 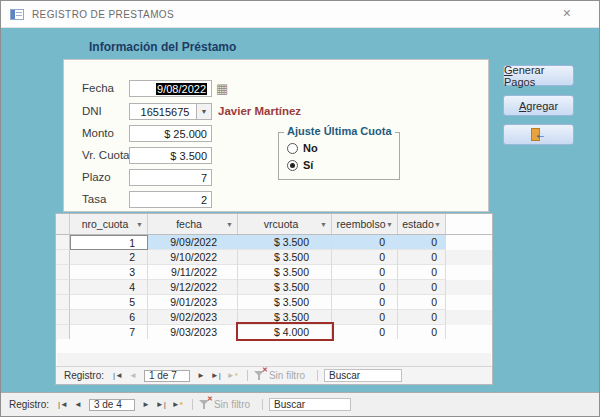 What do you see at coordinates (109, 332) in the screenshot?
I see `cell-nro_cuota: 7` at bounding box center [109, 332].